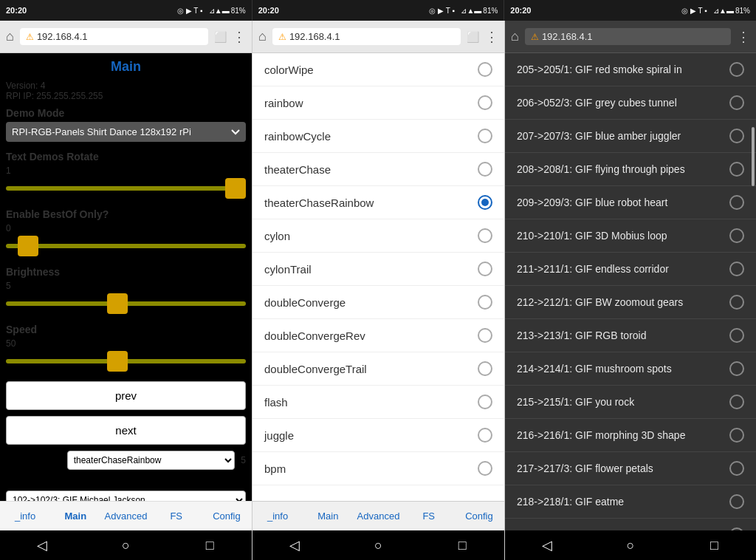 This screenshot has height=560, width=756. What do you see at coordinates (472, 37) in the screenshot?
I see `tab-icon-2: ⬜` at bounding box center [472, 37].